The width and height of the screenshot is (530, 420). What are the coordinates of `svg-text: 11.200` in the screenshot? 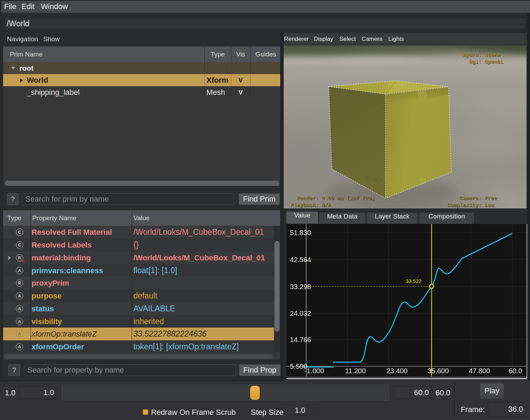 It's located at (355, 371).